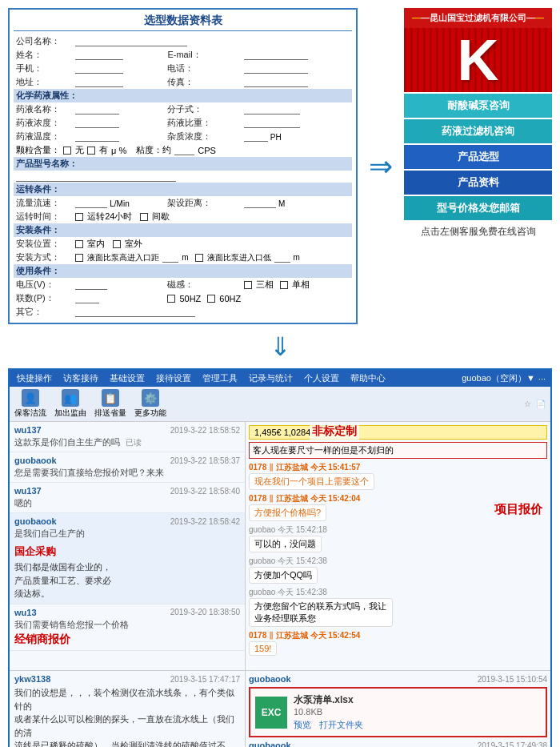 The height and width of the screenshot is (747, 560). Describe the element at coordinates (270, 378) in the screenshot. I see `nav-record: 记录与统计` at that location.